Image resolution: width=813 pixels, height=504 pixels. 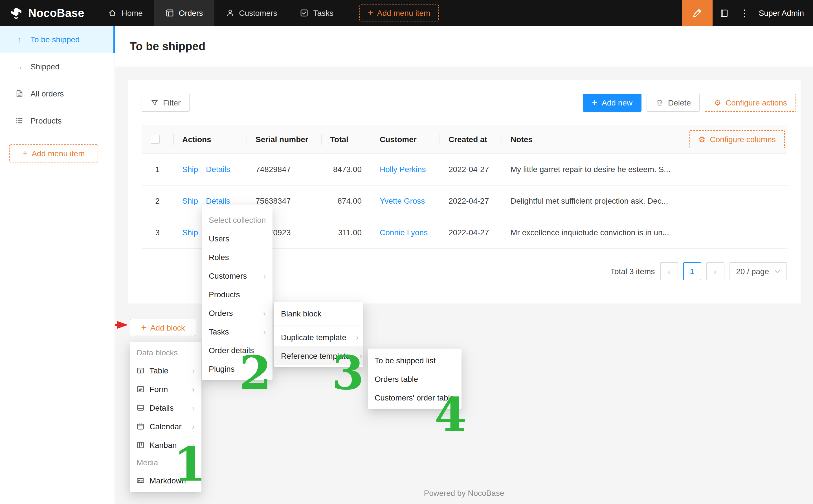 What do you see at coordinates (644, 169) in the screenshot?
I see `notes-cell: My little garret repair to desire he est…` at bounding box center [644, 169].